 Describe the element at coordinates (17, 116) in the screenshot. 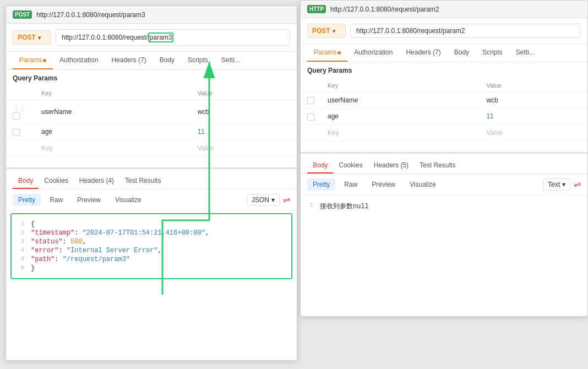

I see `row1-checkbox` at that location.